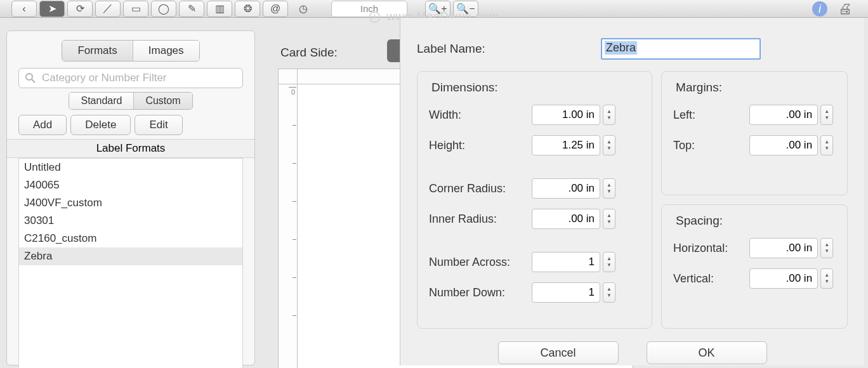 This screenshot has width=868, height=368. I want to click on card-side-label: Card Side:, so click(309, 53).